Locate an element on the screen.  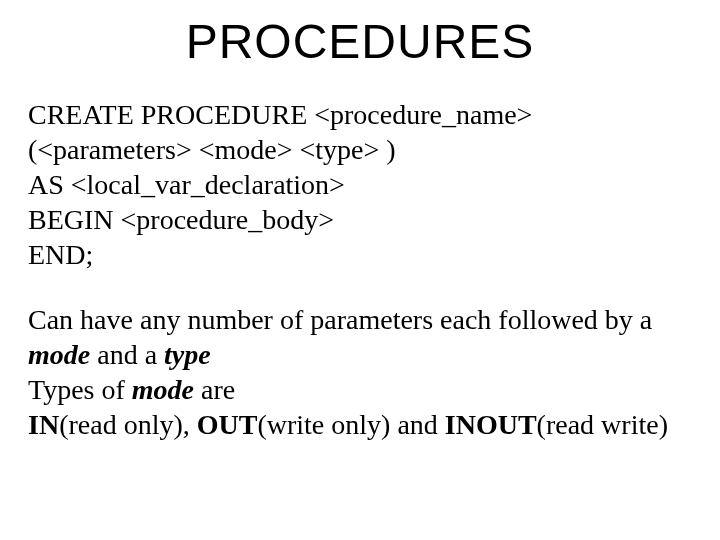
desc-text: Can have any number of parameters each f… is located at coordinates (340, 320).